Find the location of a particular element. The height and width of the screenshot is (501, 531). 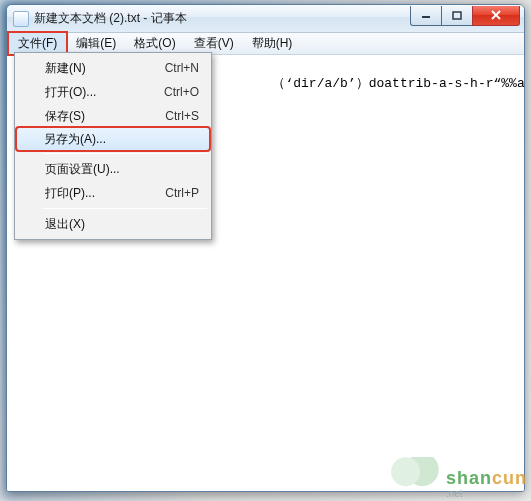

menu-label: 打开(O)... is located at coordinates (104, 92).